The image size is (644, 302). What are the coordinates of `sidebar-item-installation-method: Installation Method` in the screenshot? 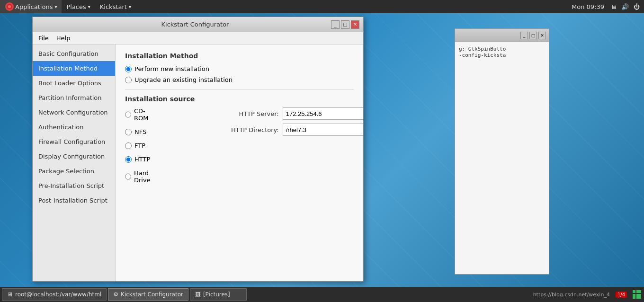 It's located at (74, 68).